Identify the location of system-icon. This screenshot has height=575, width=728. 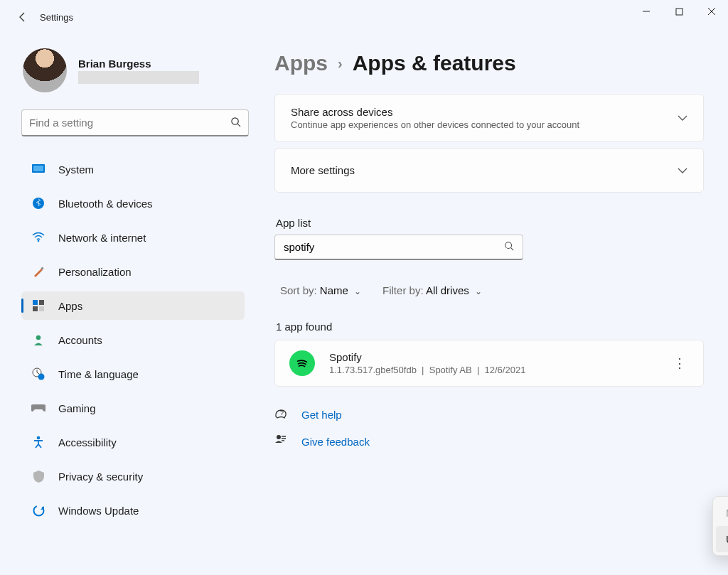
(38, 169).